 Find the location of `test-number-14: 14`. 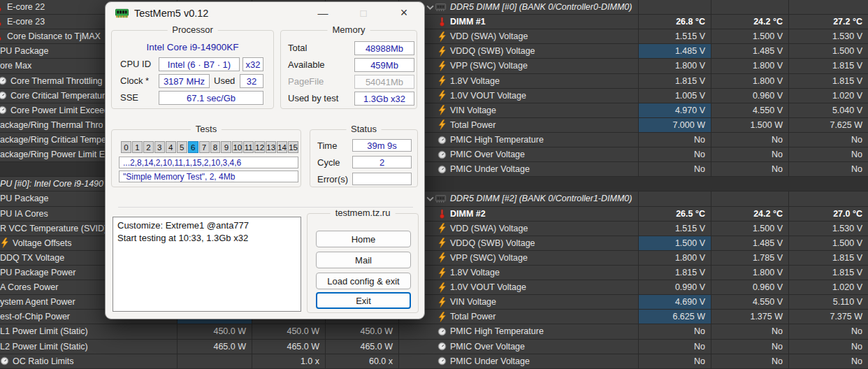

test-number-14: 14 is located at coordinates (282, 147).